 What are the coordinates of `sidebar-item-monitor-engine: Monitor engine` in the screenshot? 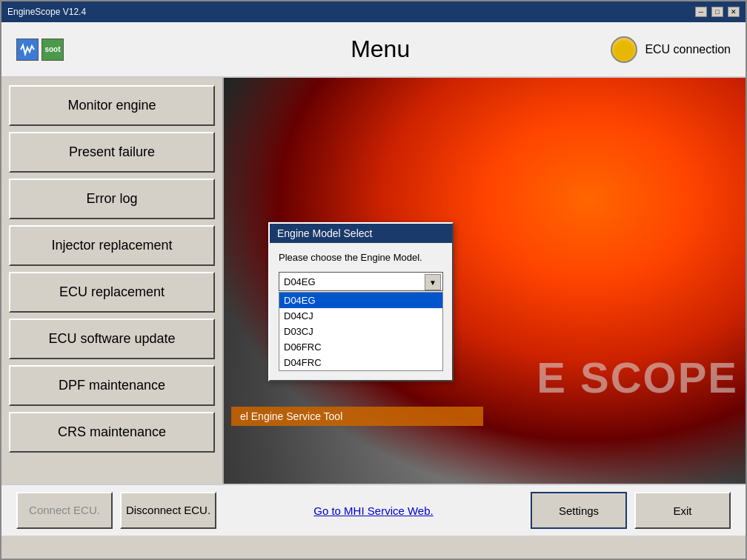 It's located at (112, 105).